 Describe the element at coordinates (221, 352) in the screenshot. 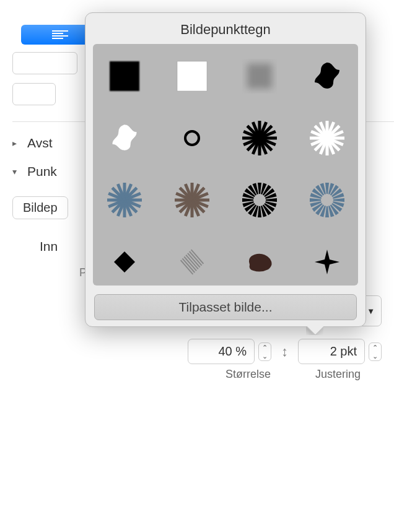

I see `size-field: 40 %` at that location.